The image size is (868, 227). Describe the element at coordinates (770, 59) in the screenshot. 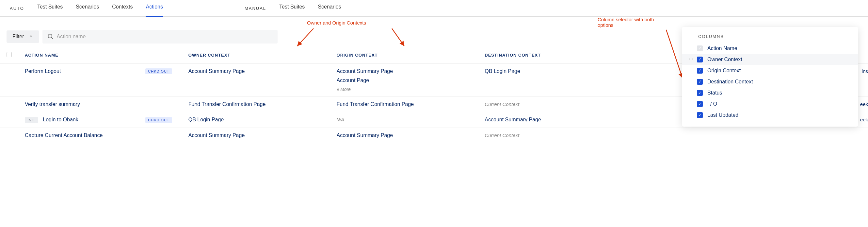

I see `column-option: ⋮⋮ ✓ Owner Context` at that location.